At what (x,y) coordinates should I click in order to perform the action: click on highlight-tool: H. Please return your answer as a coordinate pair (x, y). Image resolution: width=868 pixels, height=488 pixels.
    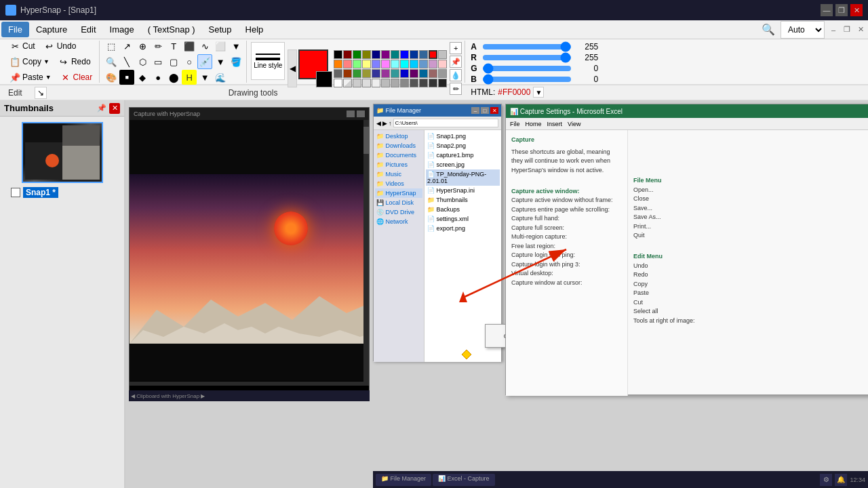
    Looking at the image, I should click on (189, 77).